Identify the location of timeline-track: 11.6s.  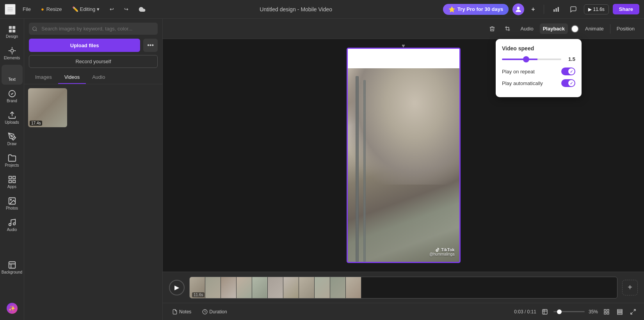
(404, 288).